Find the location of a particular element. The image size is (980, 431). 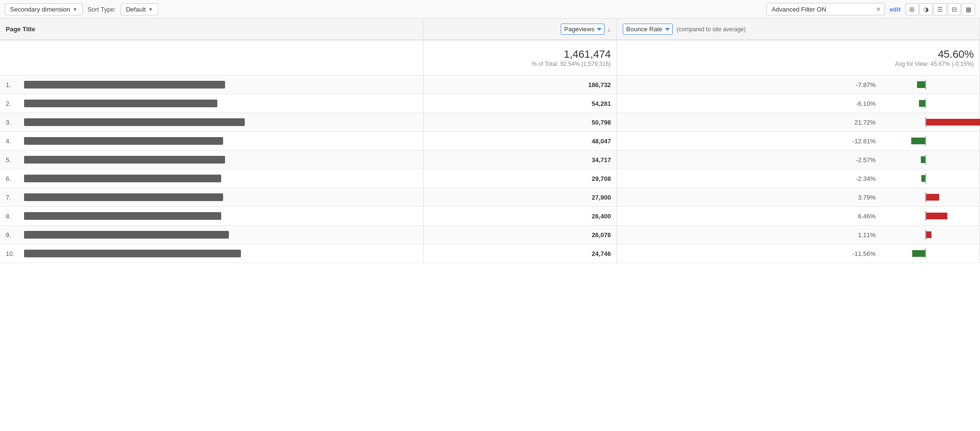

summary-empty-cell is located at coordinates (212, 58).